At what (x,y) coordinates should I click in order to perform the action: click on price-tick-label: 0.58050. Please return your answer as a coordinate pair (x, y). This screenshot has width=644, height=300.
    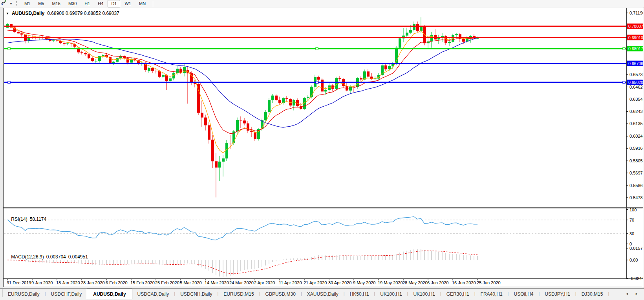
    Looking at the image, I should click on (636, 161).